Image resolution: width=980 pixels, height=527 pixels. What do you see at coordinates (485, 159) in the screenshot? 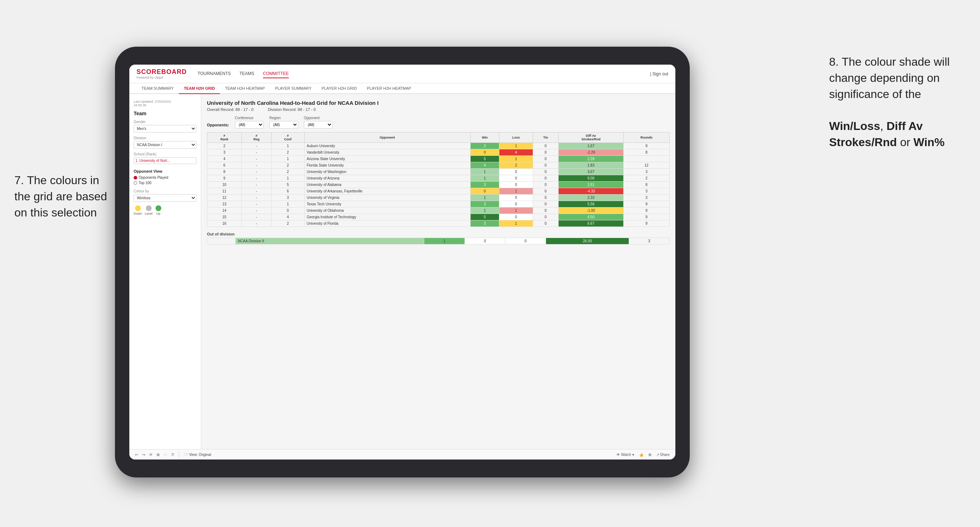
I see `table-cell: 5` at bounding box center [485, 159].